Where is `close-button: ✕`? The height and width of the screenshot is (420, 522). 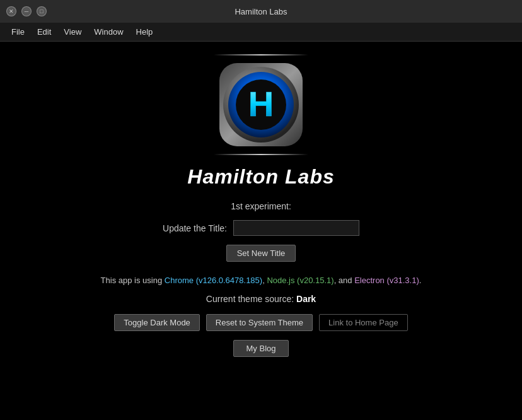 close-button: ✕ is located at coordinates (11, 11).